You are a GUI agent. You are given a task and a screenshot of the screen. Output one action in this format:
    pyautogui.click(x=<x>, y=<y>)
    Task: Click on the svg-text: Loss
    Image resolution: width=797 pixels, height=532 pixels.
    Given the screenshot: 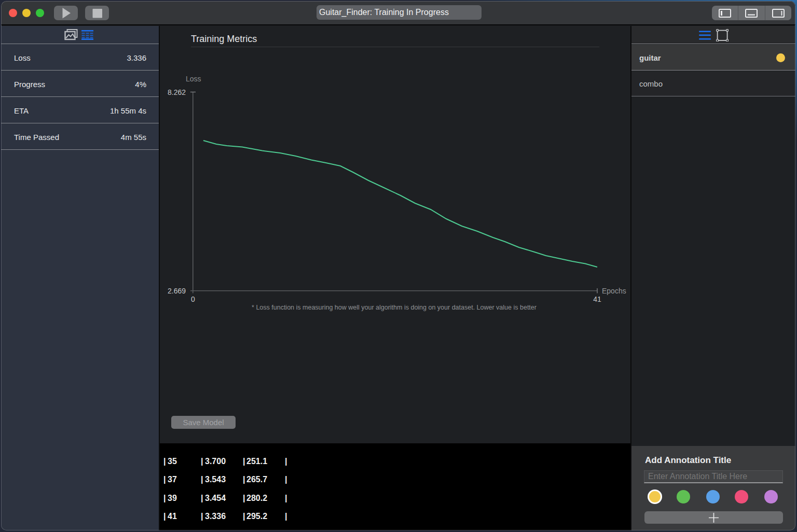 What is the action you would take?
    pyautogui.click(x=194, y=79)
    